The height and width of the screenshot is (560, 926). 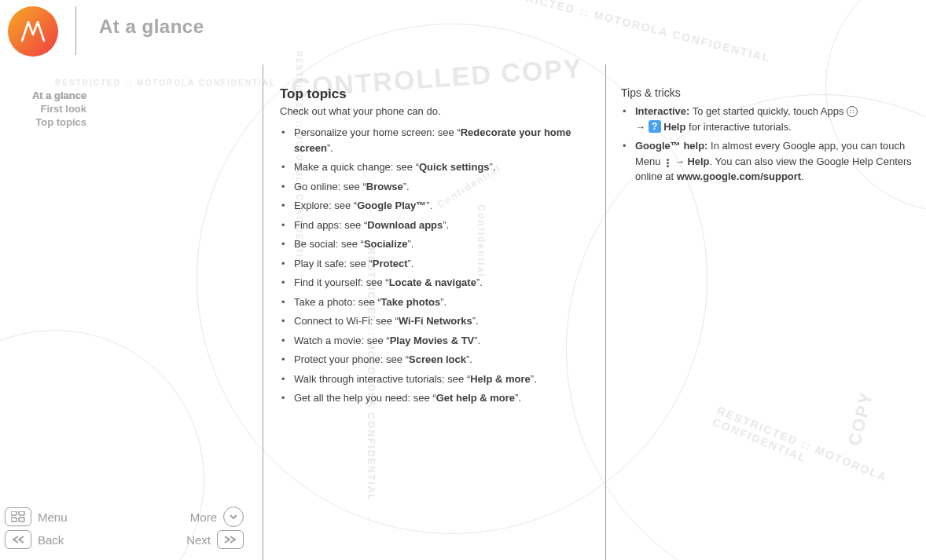 I want to click on topic-item: Explore: see “Google Play™”., so click(x=443, y=206).